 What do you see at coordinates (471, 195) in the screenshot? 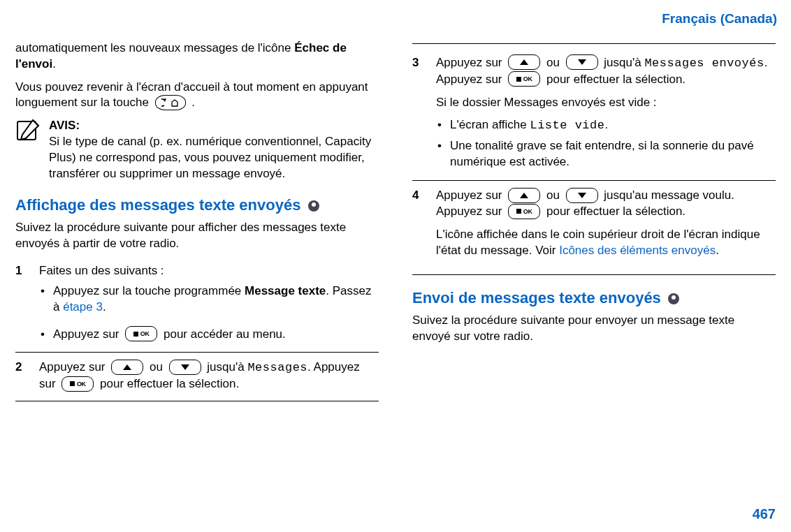
I see `step-4-a: Appuyez sur` at bounding box center [471, 195].